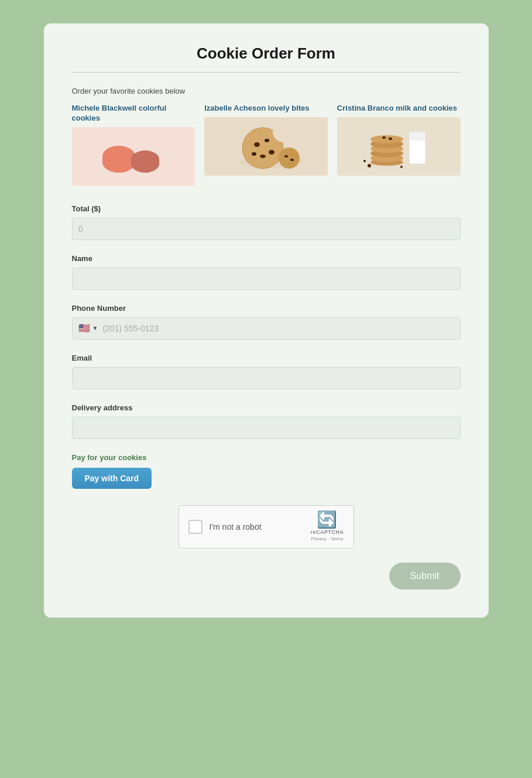 The height and width of the screenshot is (778, 532). What do you see at coordinates (266, 229) in the screenshot?
I see `total-input` at bounding box center [266, 229].